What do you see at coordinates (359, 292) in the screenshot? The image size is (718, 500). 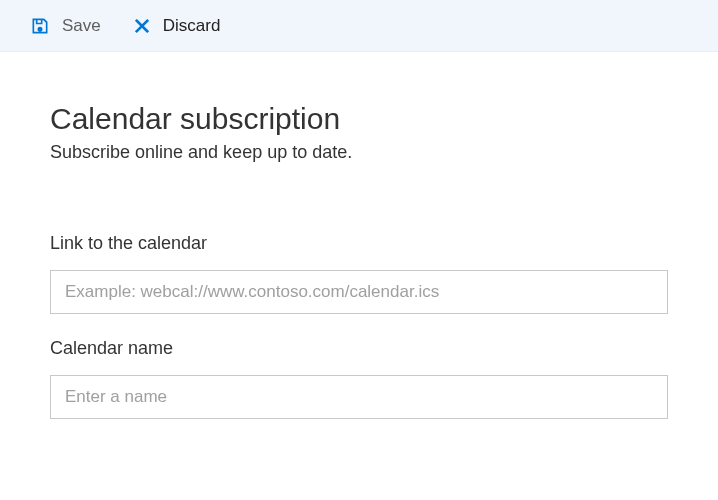 I see `calendar-link-input` at bounding box center [359, 292].